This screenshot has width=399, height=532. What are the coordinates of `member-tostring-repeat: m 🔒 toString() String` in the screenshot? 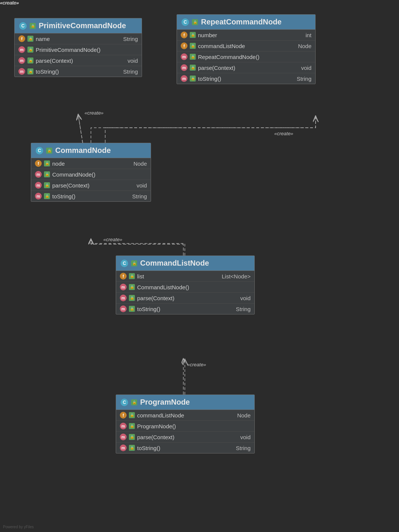 It's located at (246, 79).